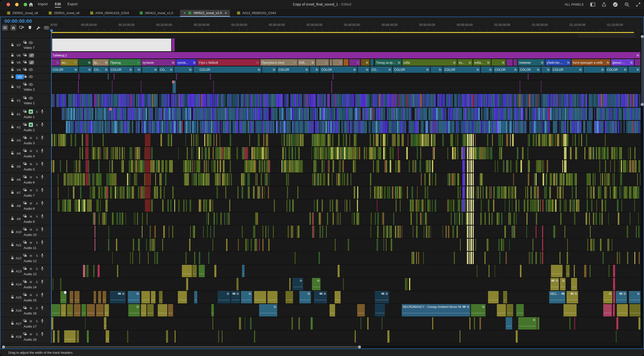 This screenshot has height=356, width=644. Describe the element at coordinates (359, 347) in the screenshot. I see `horizontal-scroll-knob-right` at that location.